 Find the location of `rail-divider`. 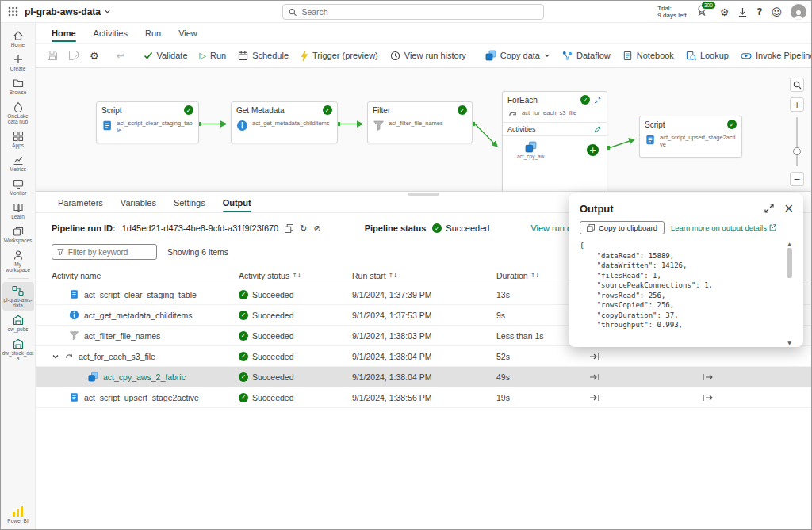

rail-divider is located at coordinates (18, 279).